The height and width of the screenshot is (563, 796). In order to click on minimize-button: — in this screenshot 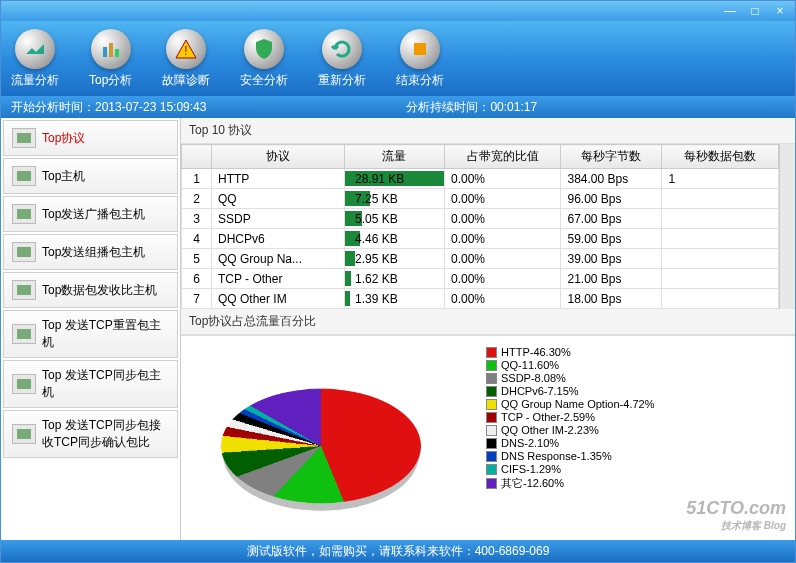, I will do `click(730, 11)`.